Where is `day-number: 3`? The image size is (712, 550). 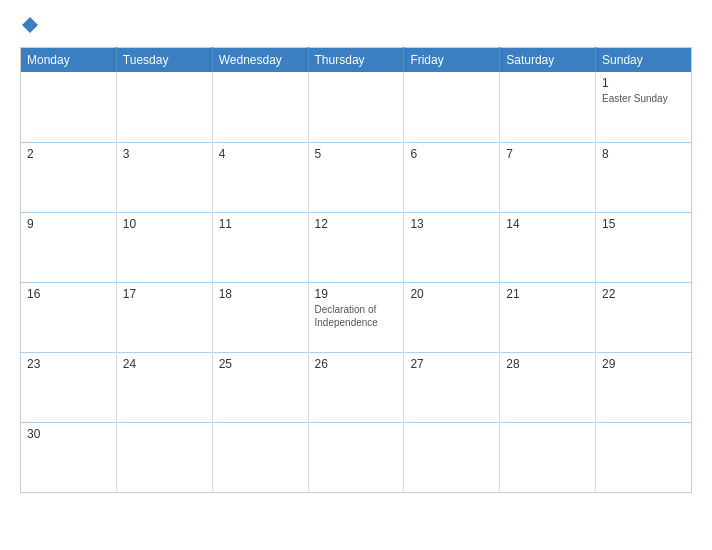
day-number: 3 is located at coordinates (164, 154).